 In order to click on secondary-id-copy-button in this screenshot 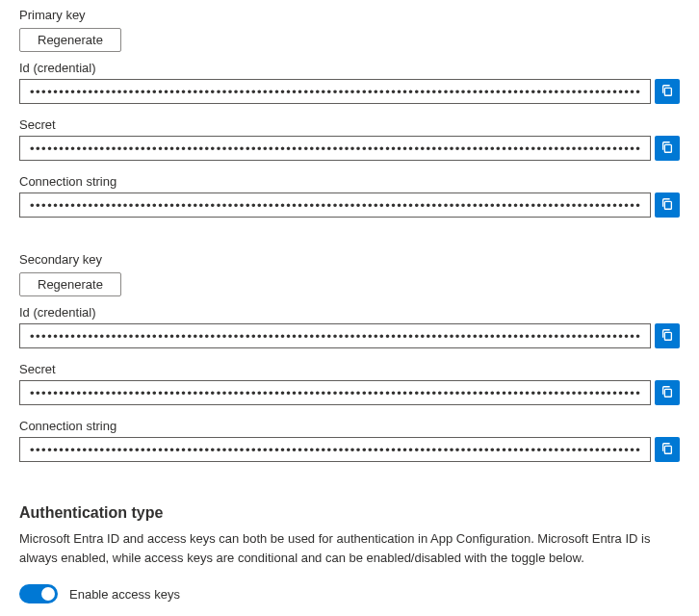, I will do `click(667, 336)`.